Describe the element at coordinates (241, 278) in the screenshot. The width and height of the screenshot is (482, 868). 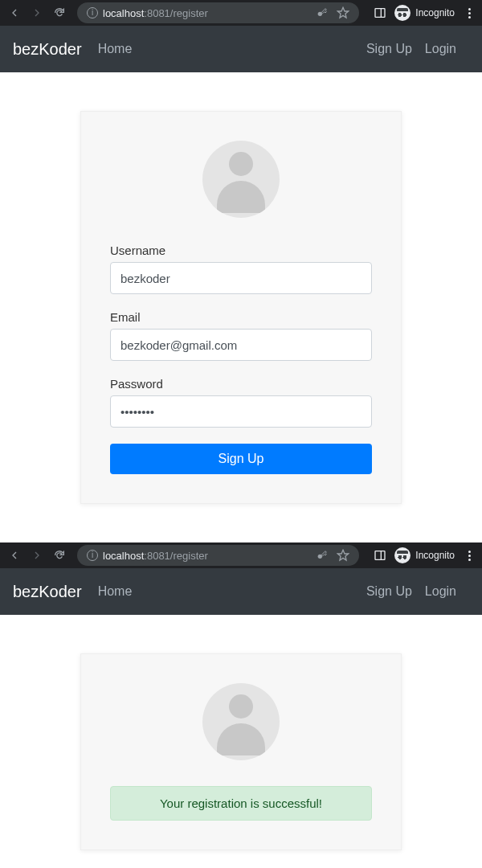
I see `username-input` at that location.